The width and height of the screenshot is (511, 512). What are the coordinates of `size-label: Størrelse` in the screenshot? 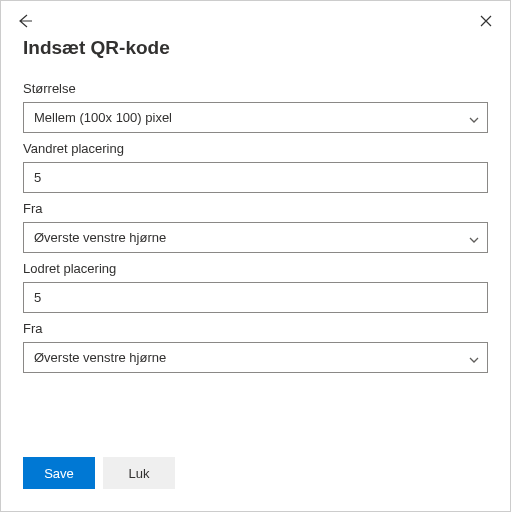 It's located at (256, 88).